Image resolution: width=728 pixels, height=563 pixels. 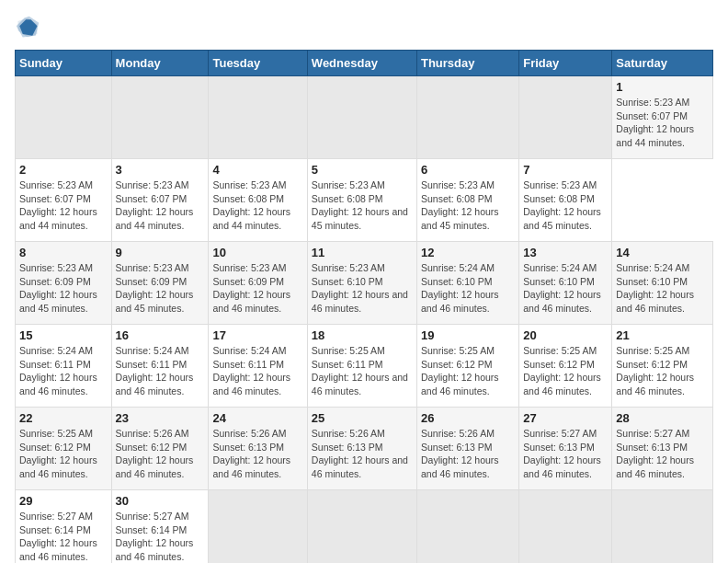 What do you see at coordinates (28, 28) in the screenshot?
I see `logo-icon` at bounding box center [28, 28].